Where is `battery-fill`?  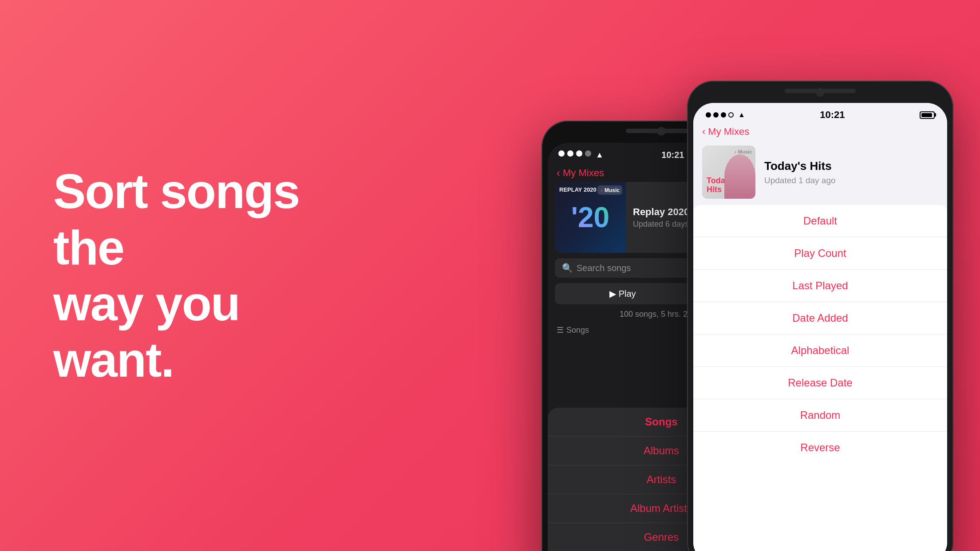
battery-fill is located at coordinates (927, 115).